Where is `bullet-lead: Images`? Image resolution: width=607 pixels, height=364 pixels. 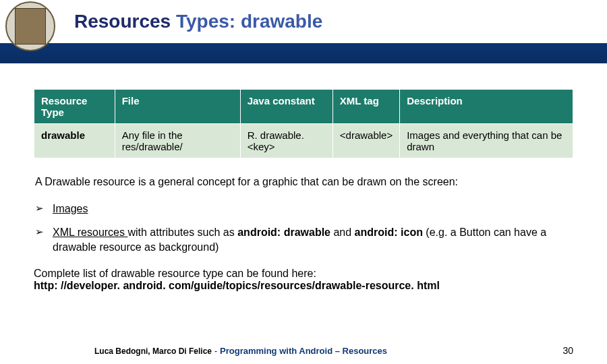
bullet-lead: Images is located at coordinates (70, 209).